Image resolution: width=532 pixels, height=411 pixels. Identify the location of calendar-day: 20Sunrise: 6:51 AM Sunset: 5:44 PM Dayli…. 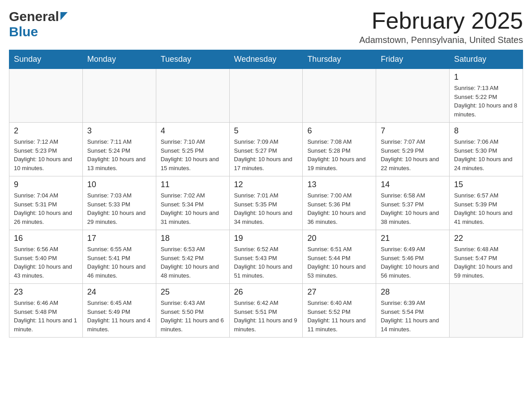
(339, 257).